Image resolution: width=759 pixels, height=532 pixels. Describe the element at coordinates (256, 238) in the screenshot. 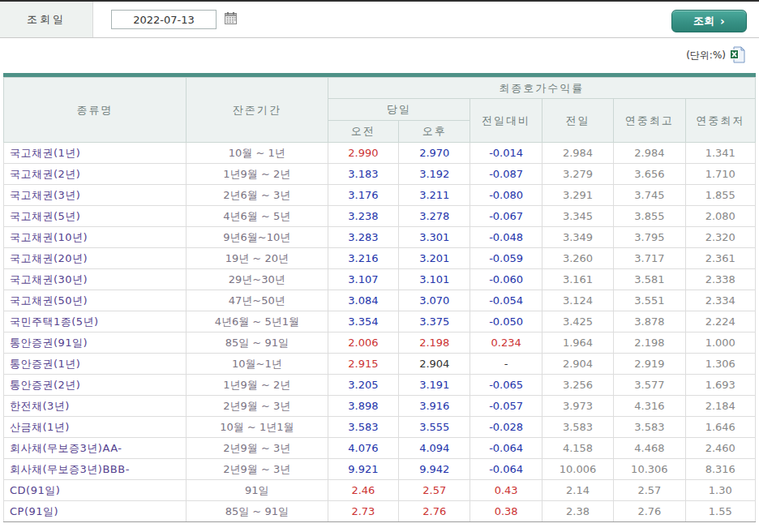

I see `cell-remaining-period: 9년6월~10년` at that location.